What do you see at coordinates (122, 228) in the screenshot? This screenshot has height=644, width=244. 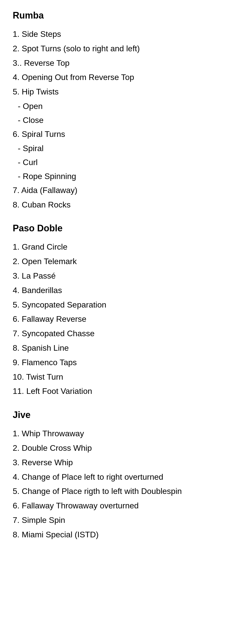 I see `section-title-paso-doble: Paso Doble` at bounding box center [122, 228].